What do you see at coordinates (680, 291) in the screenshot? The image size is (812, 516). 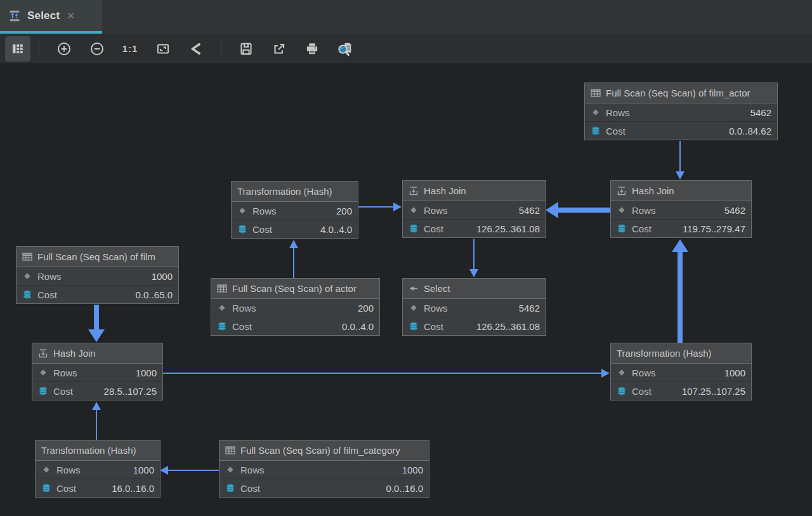 I see `plan-edge-transformation_hash_right-to-hash_join_right` at bounding box center [680, 291].